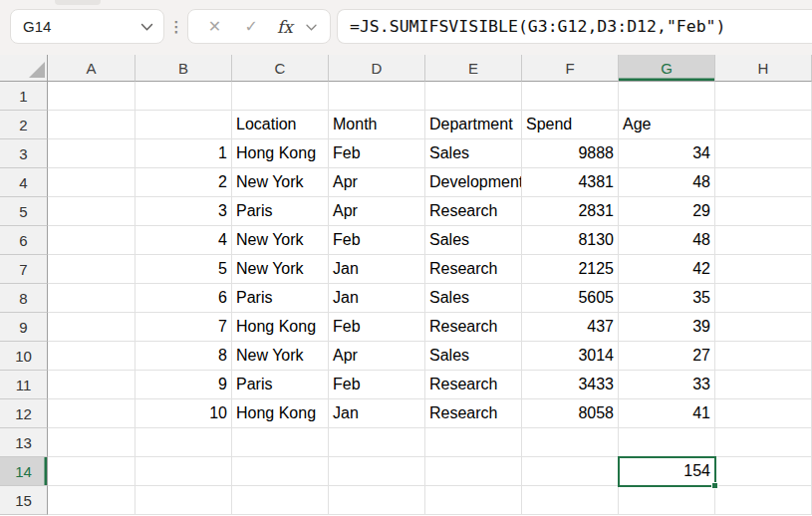  What do you see at coordinates (763, 385) in the screenshot?
I see `cell-H11` at bounding box center [763, 385].